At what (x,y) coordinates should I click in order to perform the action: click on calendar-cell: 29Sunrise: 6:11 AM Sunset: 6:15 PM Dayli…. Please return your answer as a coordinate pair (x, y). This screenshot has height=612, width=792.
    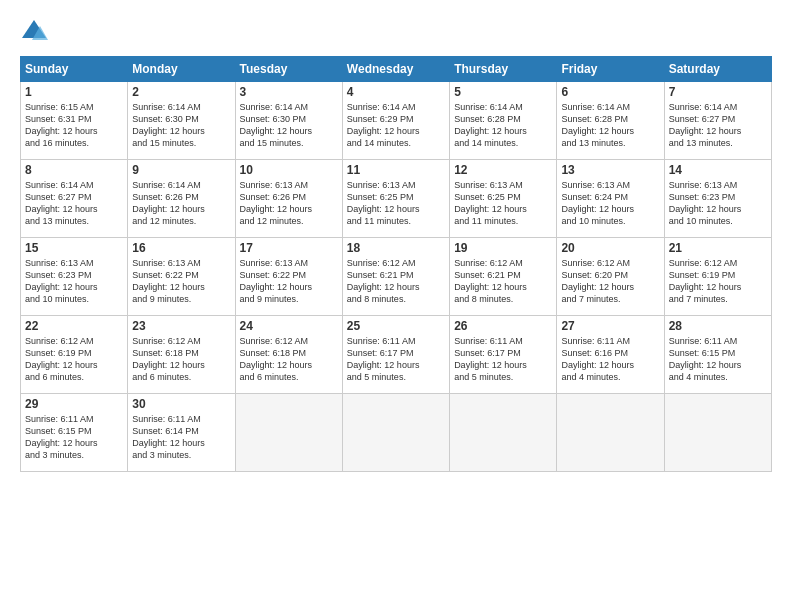
    Looking at the image, I should click on (74, 433).